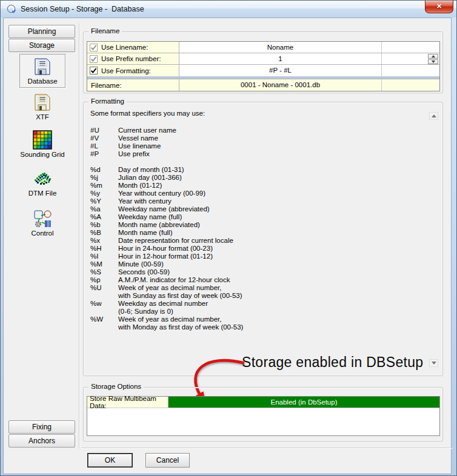  What do you see at coordinates (175, 280) in the screenshot?
I see `specifier-description: A.M./P.M. indicator for 12-hour clock` at bounding box center [175, 280].